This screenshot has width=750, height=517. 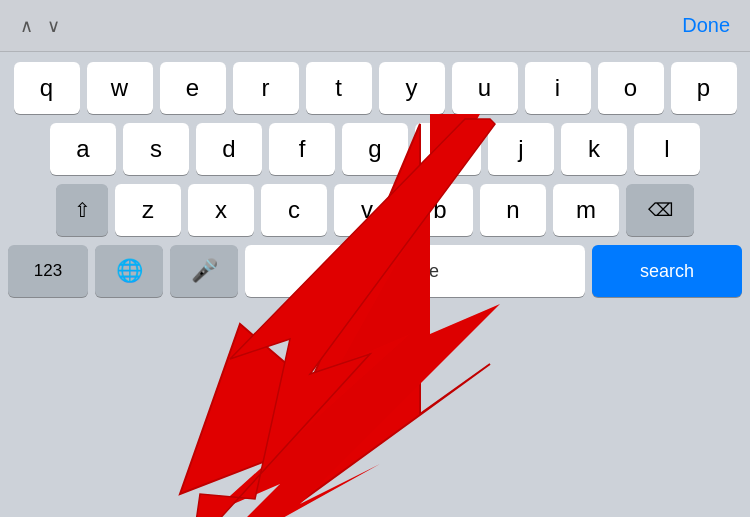 I want to click on key-w: w, so click(x=120, y=88).